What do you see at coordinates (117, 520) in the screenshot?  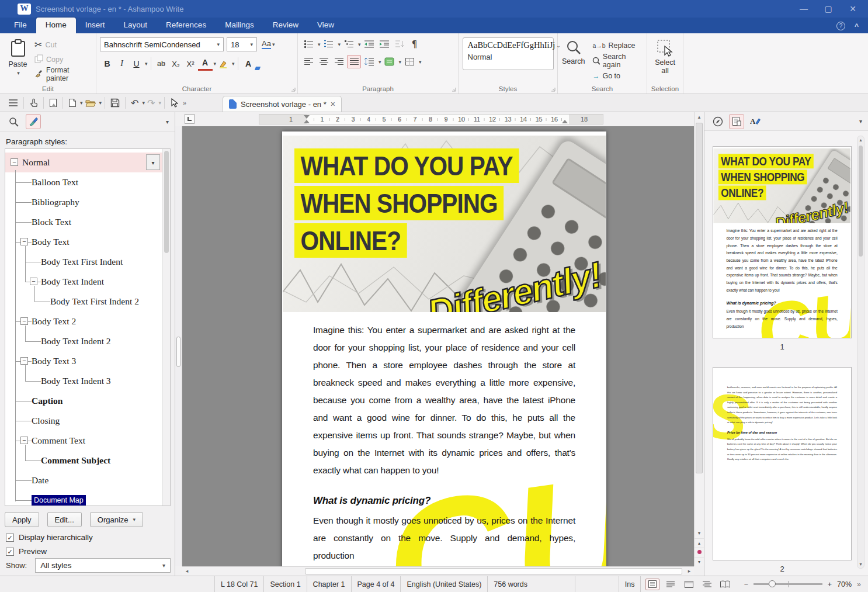 I see `organize-button: Organize▾` at bounding box center [117, 520].